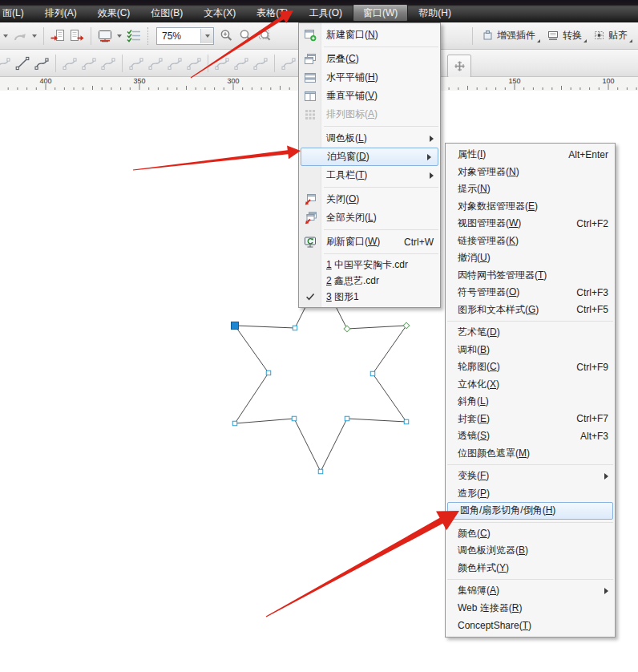 Image resolution: width=638 pixels, height=672 pixels. I want to click on menu-item-label: 2 鑫思艺.cdr, so click(353, 281).